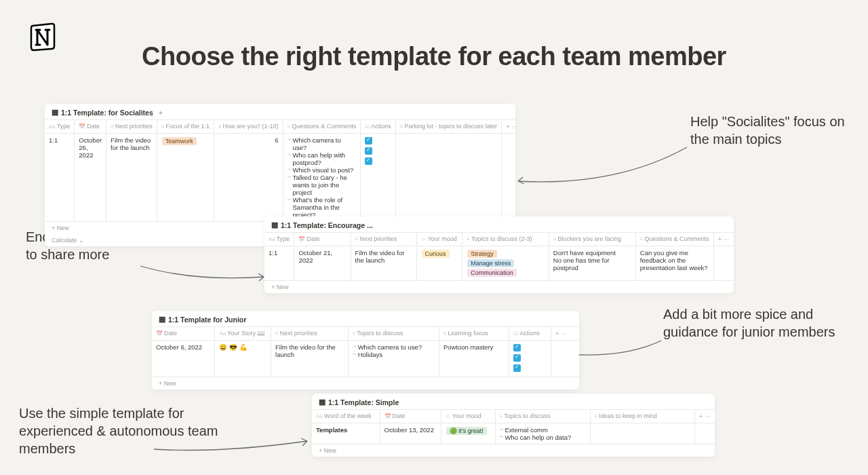 The height and width of the screenshot is (475, 868). I want to click on col-ideas: ≡Ideas to keep in mind, so click(642, 417).